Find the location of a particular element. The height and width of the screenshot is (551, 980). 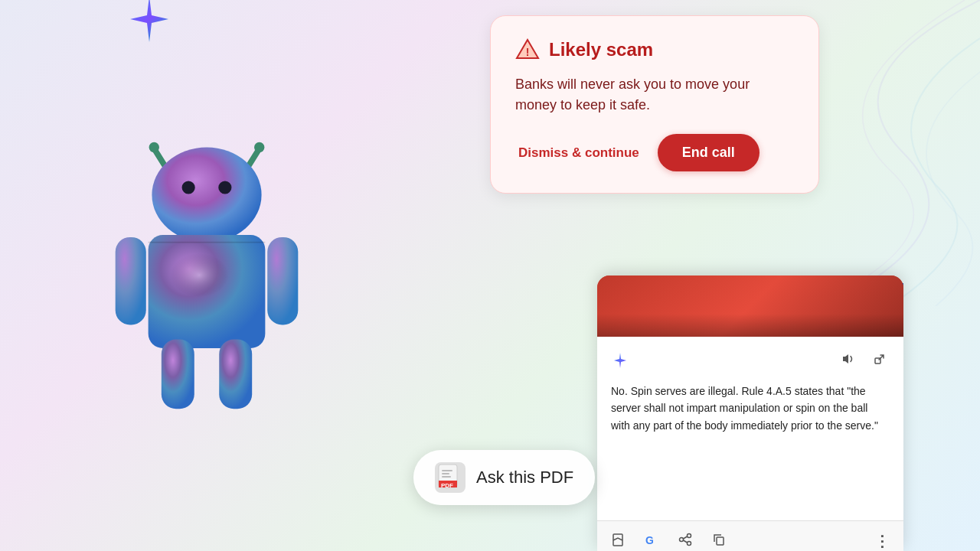

browser-toolbar-right is located at coordinates (864, 360).